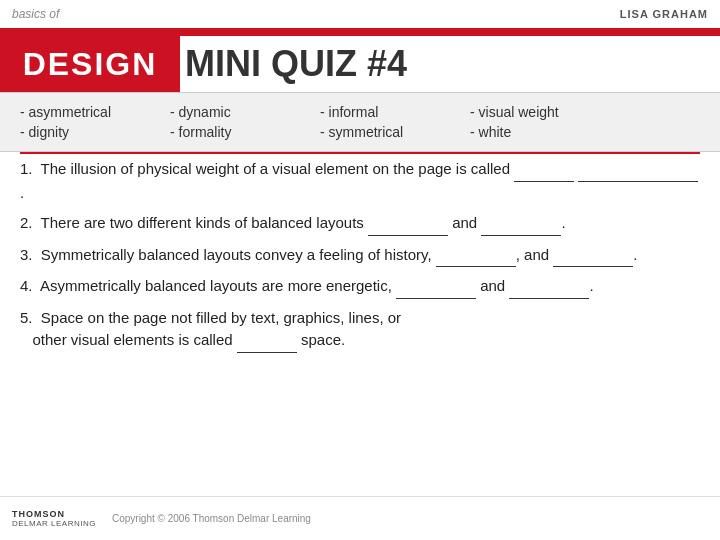  I want to click on question-number: 1., so click(26, 168).